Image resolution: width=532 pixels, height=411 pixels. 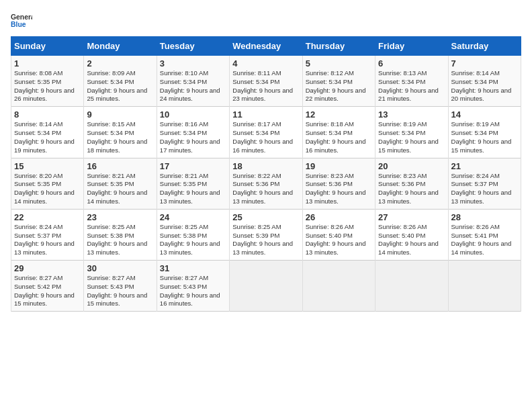 What do you see at coordinates (47, 167) in the screenshot?
I see `day-number: 15` at bounding box center [47, 167].